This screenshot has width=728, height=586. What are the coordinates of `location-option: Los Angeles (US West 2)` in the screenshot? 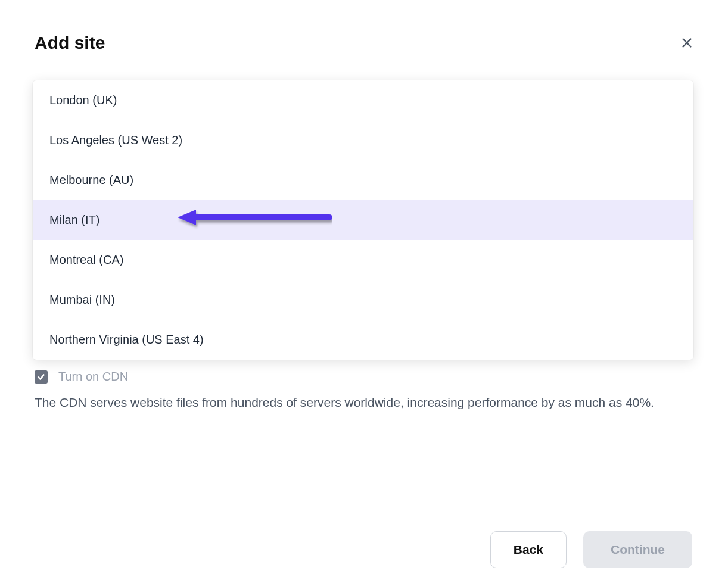 It's located at (363, 141).